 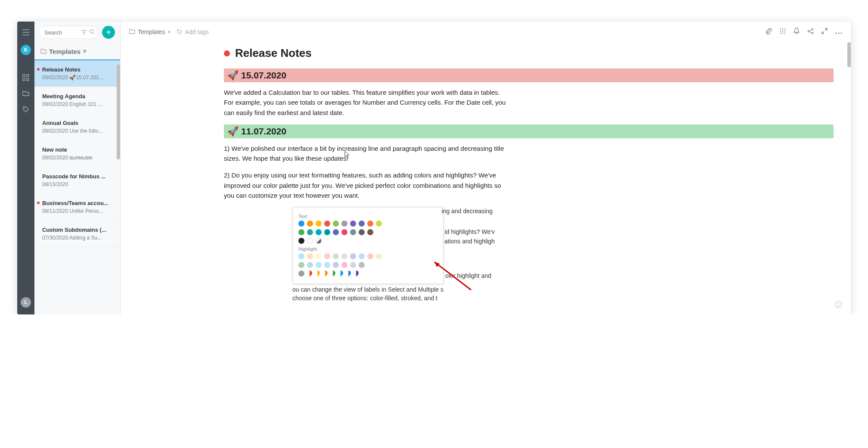 I want to click on folder-header: Templates ▾, so click(x=78, y=51).